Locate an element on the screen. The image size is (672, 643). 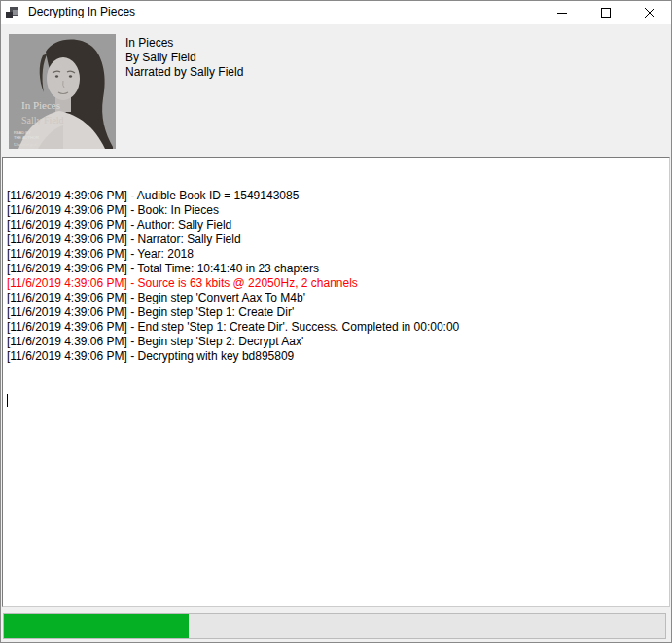
window-title: Decrypting In Pieces is located at coordinates (82, 12).